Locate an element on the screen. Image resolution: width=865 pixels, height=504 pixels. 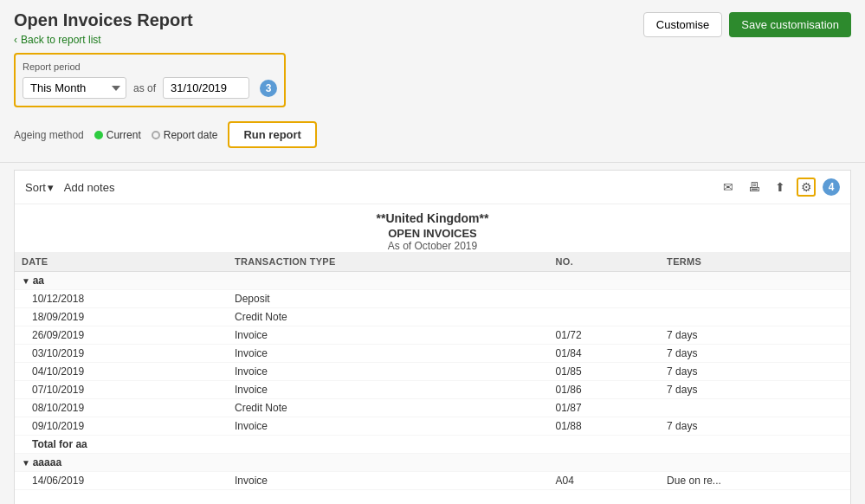
table-row: 18/09/2019 Credit Note is located at coordinates (433, 317).